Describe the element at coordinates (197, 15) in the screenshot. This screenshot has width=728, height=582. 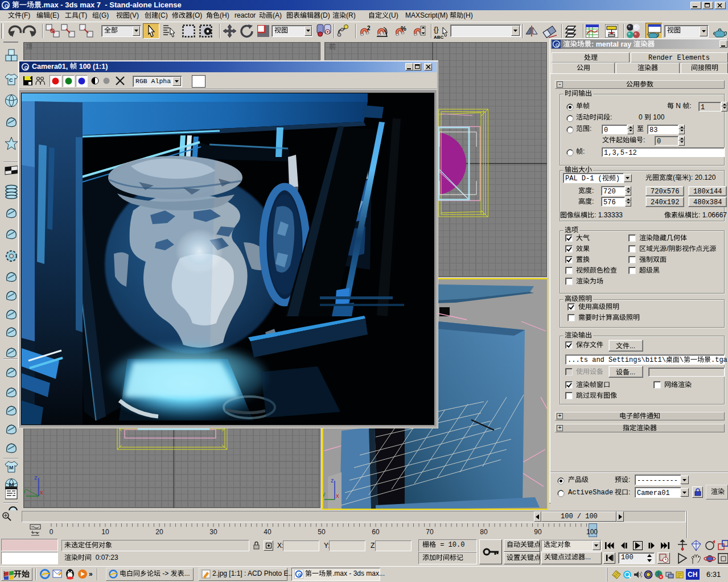
I see `svg-text: (O)` at that location.